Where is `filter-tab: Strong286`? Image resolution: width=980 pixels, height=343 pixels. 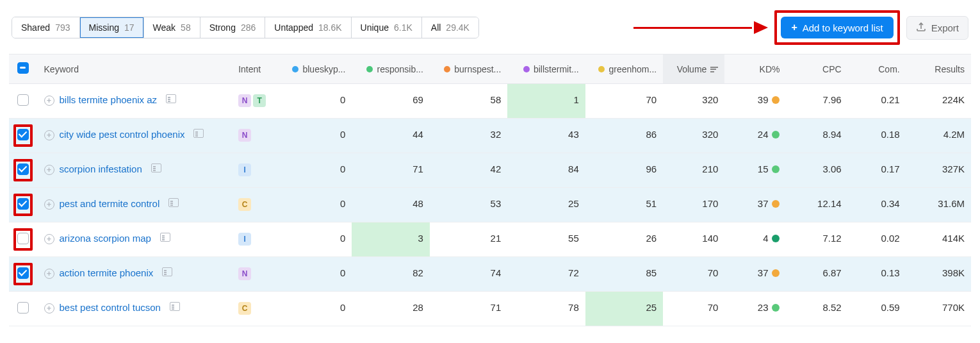
filter-tab: Strong286 is located at coordinates (233, 28).